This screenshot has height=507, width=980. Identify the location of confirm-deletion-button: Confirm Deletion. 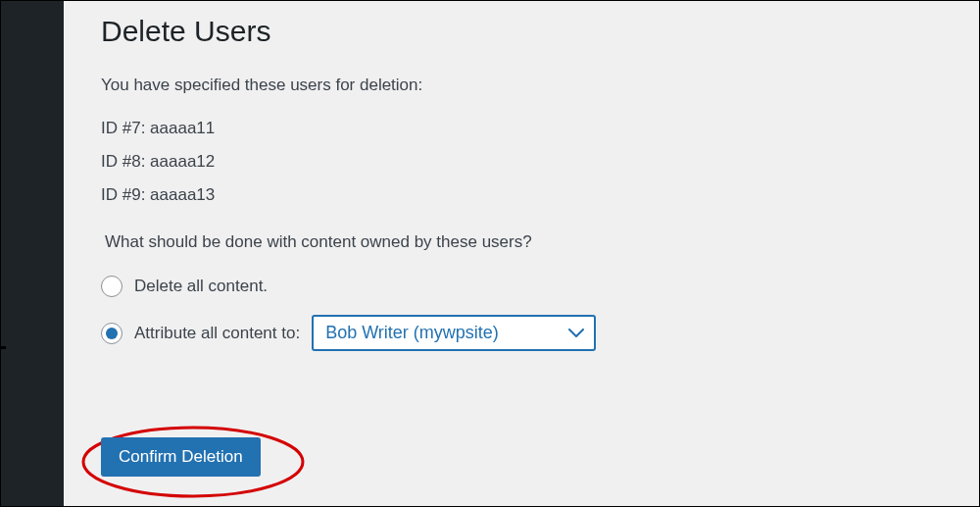
(180, 457).